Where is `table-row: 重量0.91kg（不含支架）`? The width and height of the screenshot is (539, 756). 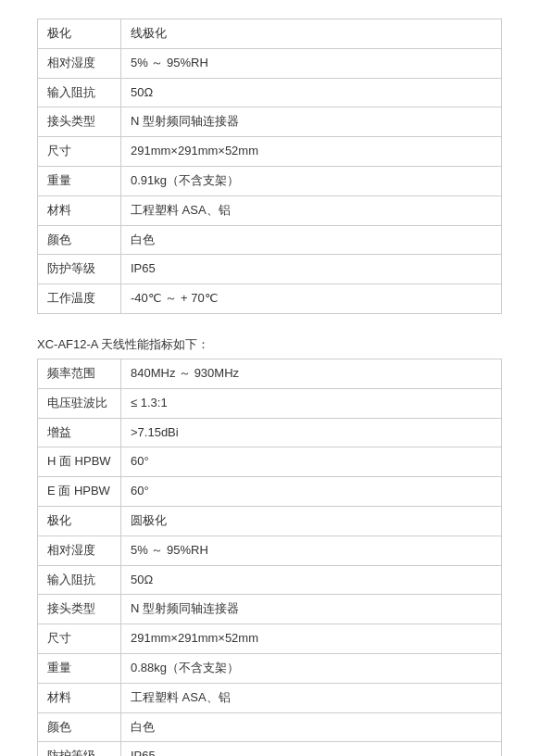 table-row: 重量0.91kg（不含支架） is located at coordinates (270, 181).